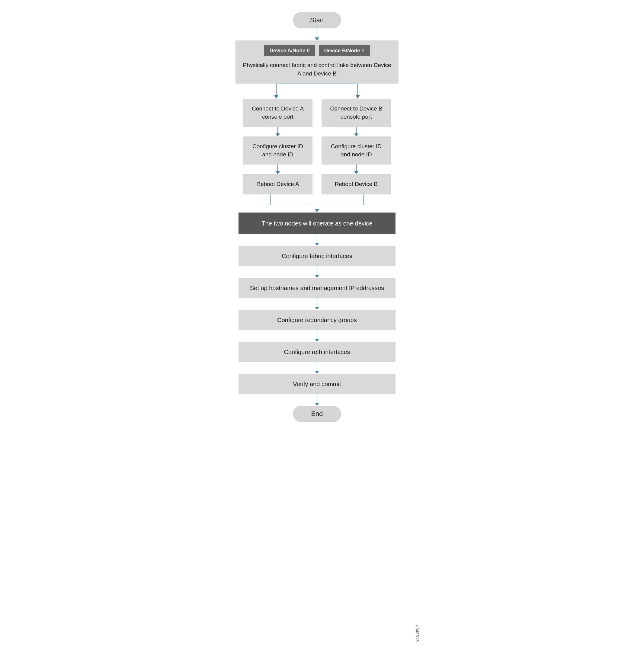 This screenshot has height=672, width=634. I want to click on arrow-2b, so click(356, 132).